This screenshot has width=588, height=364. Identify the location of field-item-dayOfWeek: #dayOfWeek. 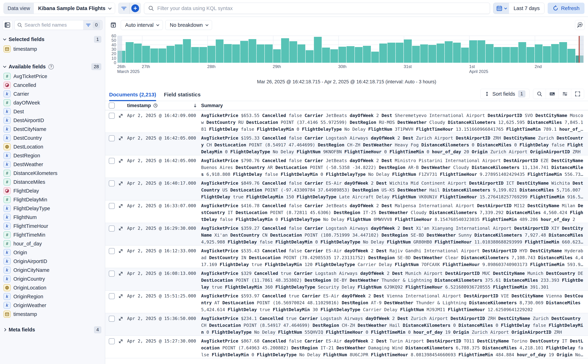
(52, 103).